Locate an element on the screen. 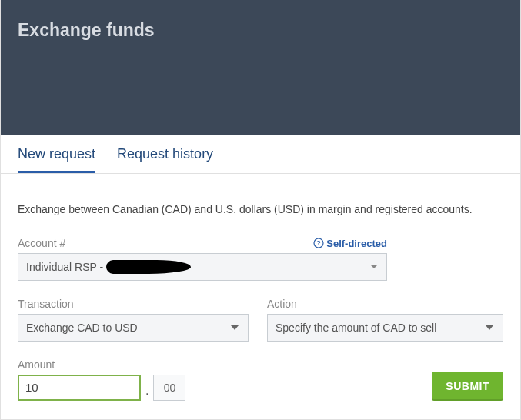 The image size is (521, 420). submit-button: SUBMIT is located at coordinates (468, 386).